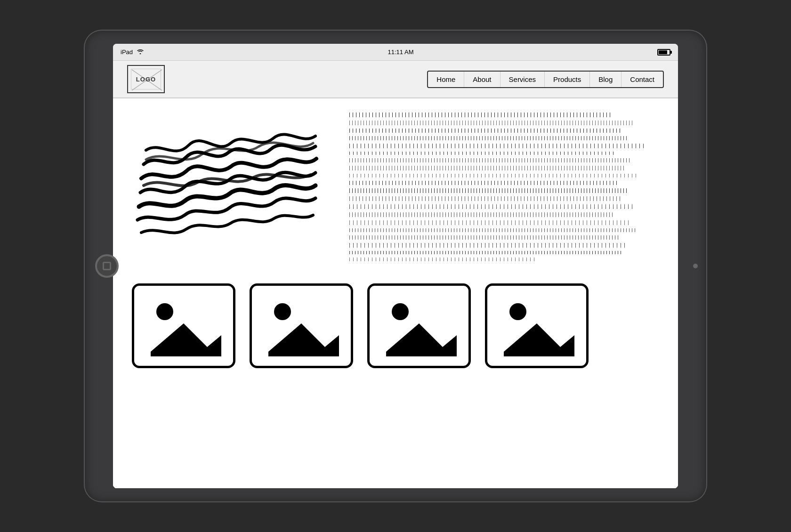 The height and width of the screenshot is (532, 791). Describe the element at coordinates (146, 79) in the screenshot. I see `logo-text: LOGO` at that location.